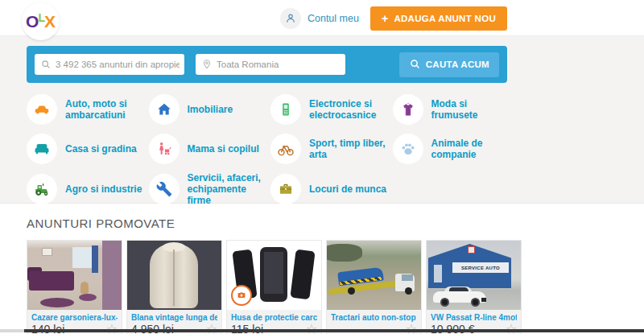  Describe the element at coordinates (174, 317) in the screenshot. I see `listing-title: Blana vintage lunga de vulp...` at that location.